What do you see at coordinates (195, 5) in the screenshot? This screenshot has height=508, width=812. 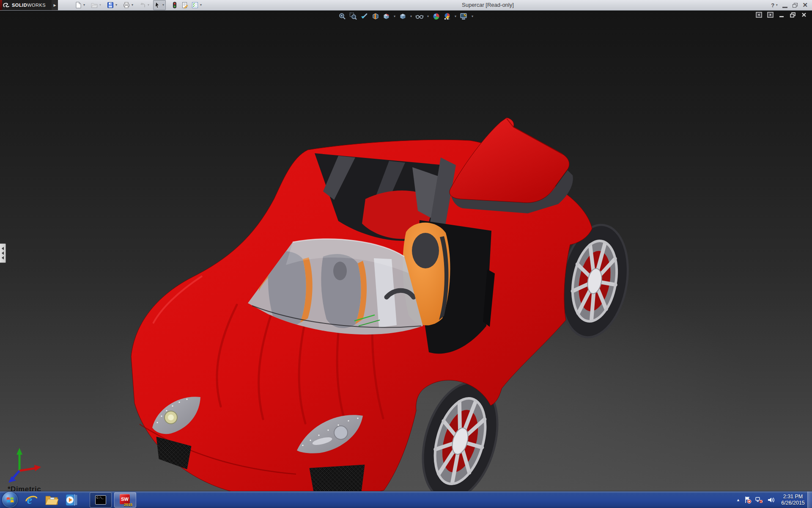 I see `options-checklist-icon` at bounding box center [195, 5].